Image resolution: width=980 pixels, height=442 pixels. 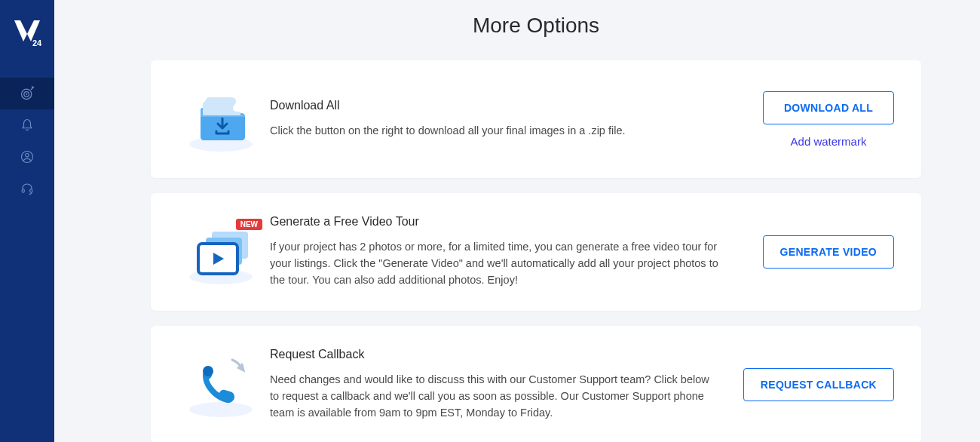 I want to click on download-description: Click the button on the right to downloa…, so click(x=501, y=131).